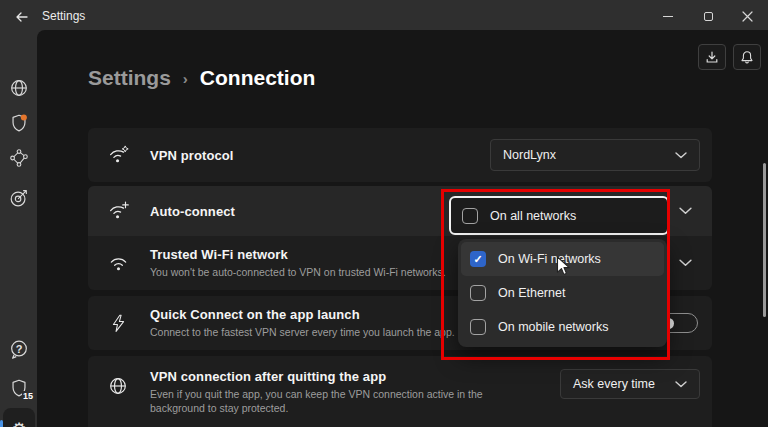  I want to click on checkbox-on-mobile-networks, so click(478, 327).